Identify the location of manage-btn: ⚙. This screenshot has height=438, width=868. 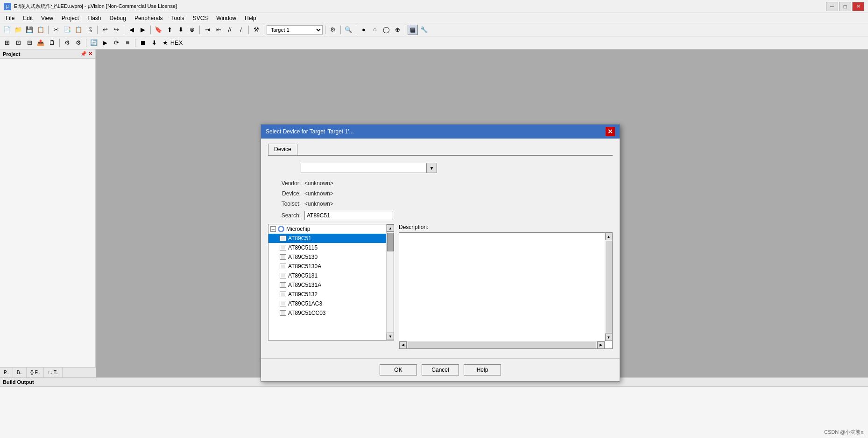
(67, 43).